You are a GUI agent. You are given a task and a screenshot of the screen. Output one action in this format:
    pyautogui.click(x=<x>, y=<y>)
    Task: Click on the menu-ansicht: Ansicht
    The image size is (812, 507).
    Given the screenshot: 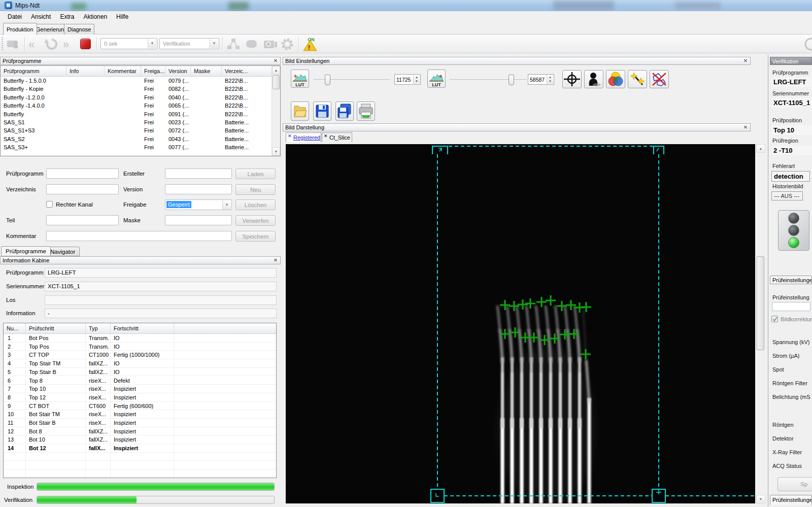 What is the action you would take?
    pyautogui.click(x=41, y=17)
    